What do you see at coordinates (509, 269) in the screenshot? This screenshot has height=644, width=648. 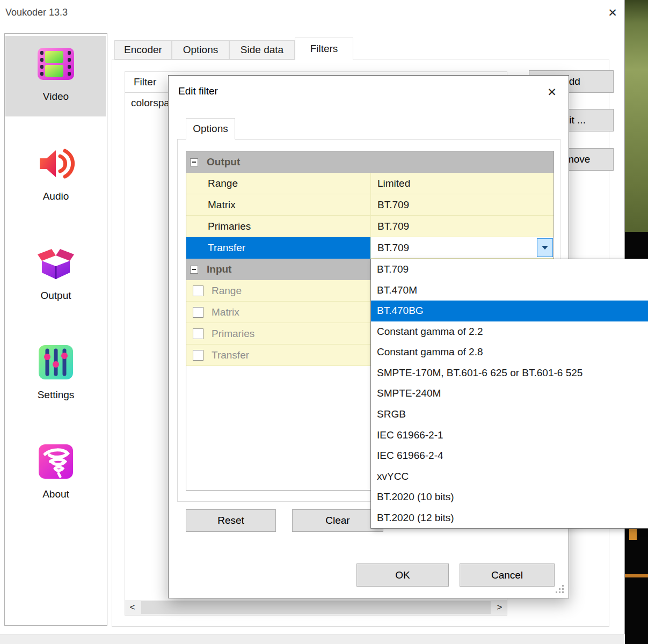 I see `dropdown-item: BT.709` at bounding box center [509, 269].